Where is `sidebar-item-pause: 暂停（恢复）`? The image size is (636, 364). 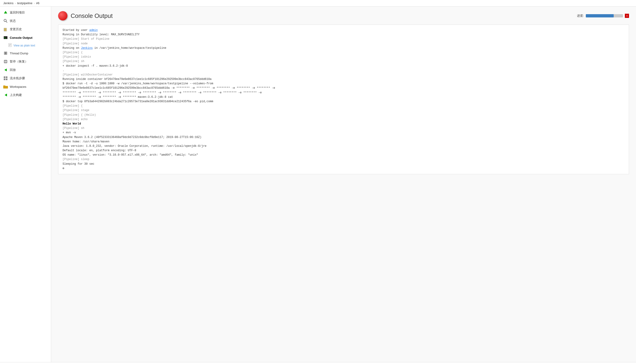
sidebar-item-pause: 暂停（恢复） is located at coordinates (26, 62).